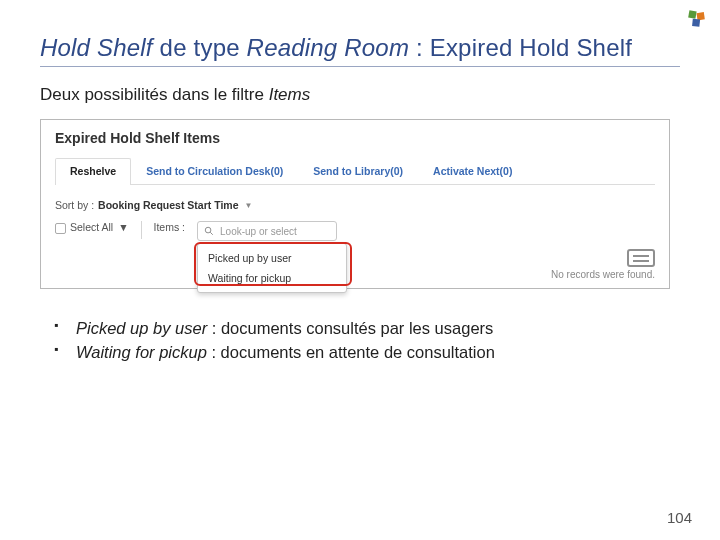 Image resolution: width=720 pixels, height=540 pixels. Describe the element at coordinates (360, 48) in the screenshot. I see `slide-title: Hold Shelf de type Reading Room : Expire…` at that location.